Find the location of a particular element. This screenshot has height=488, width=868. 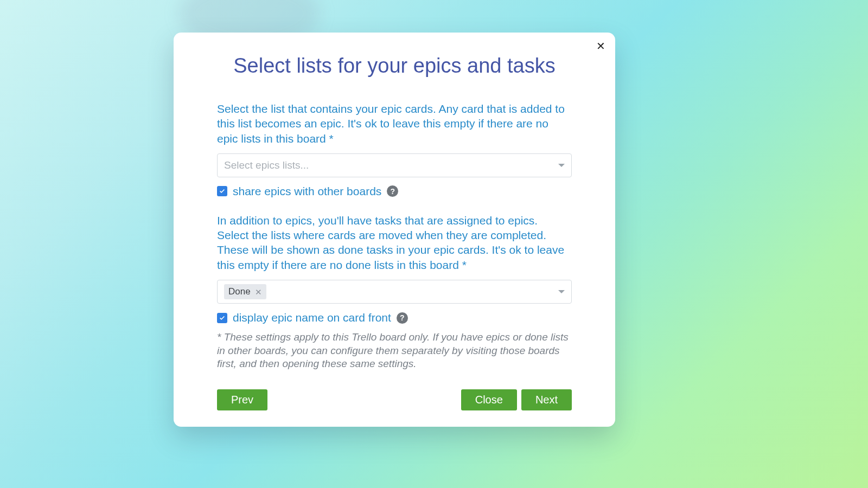

modal-title: Select lists for your epics and tasks is located at coordinates (394, 66).